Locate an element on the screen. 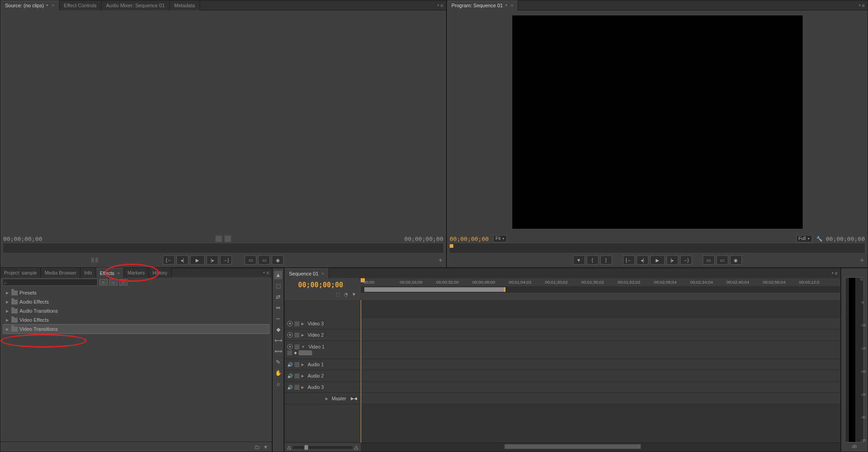 The width and height of the screenshot is (868, 452). zoom-slider is located at coordinates (323, 447).